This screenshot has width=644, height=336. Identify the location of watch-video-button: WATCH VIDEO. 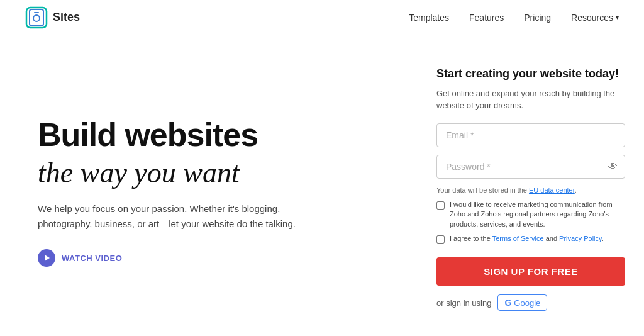
(80, 258).